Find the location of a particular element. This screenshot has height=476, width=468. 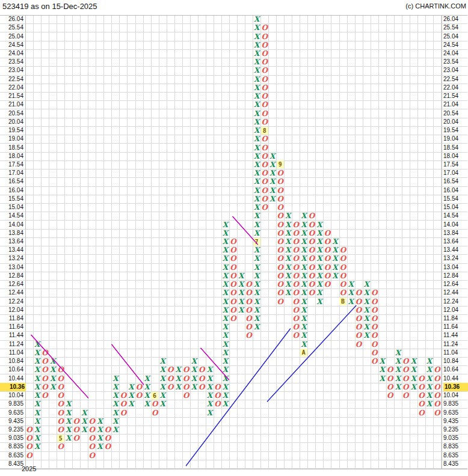

price-label-left: 15.54 is located at coordinates (12, 199).